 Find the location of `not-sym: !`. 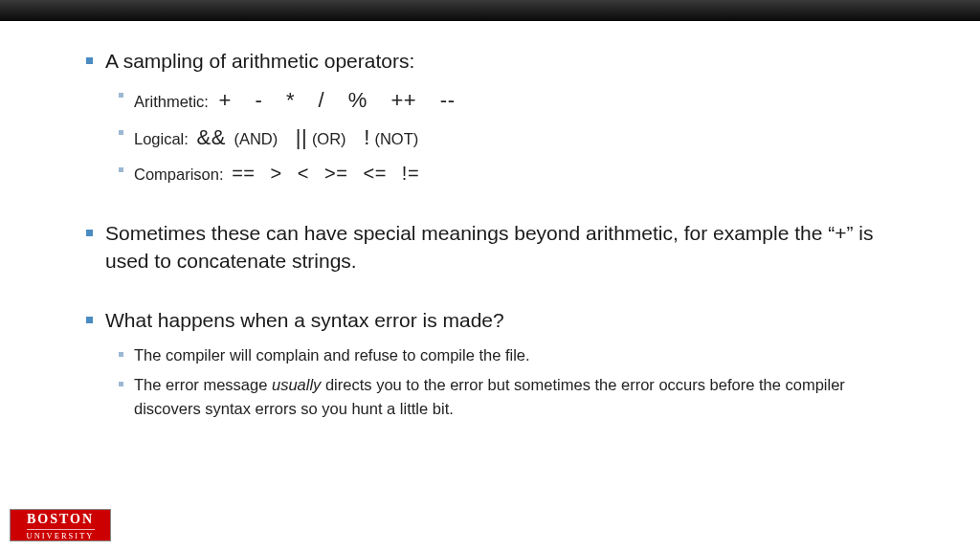

not-sym: ! is located at coordinates (368, 138).